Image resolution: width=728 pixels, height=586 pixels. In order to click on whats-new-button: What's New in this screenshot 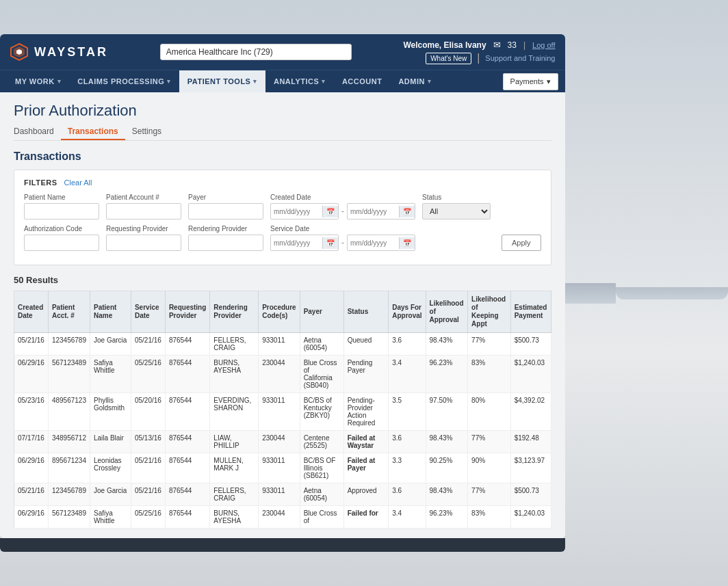, I will do `click(449, 59)`.